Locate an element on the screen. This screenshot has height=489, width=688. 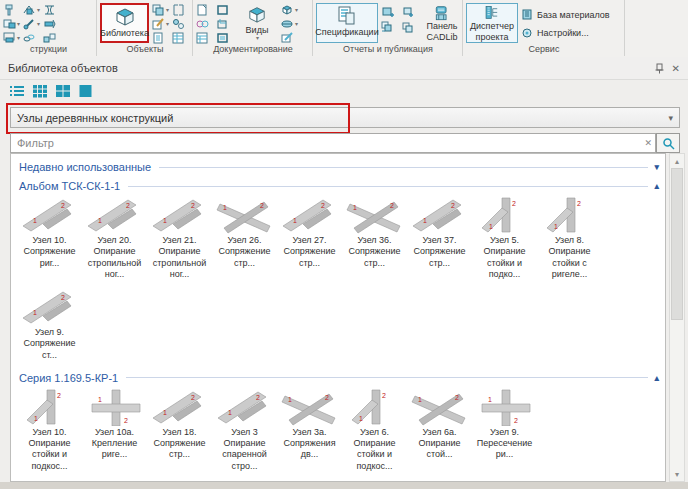
section-title: Недавно использованные is located at coordinates (83, 167).